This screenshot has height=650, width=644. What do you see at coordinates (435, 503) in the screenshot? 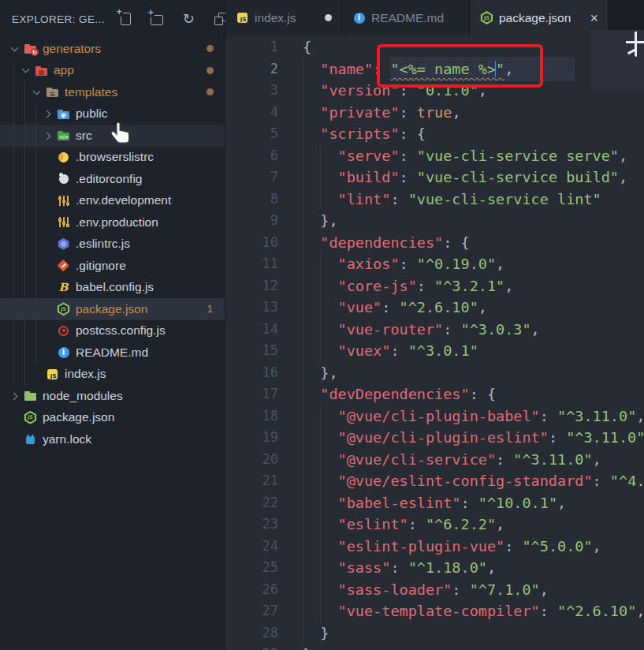
I see `code-line: 22 "babel-eslint": "^10.0.1",` at bounding box center [435, 503].